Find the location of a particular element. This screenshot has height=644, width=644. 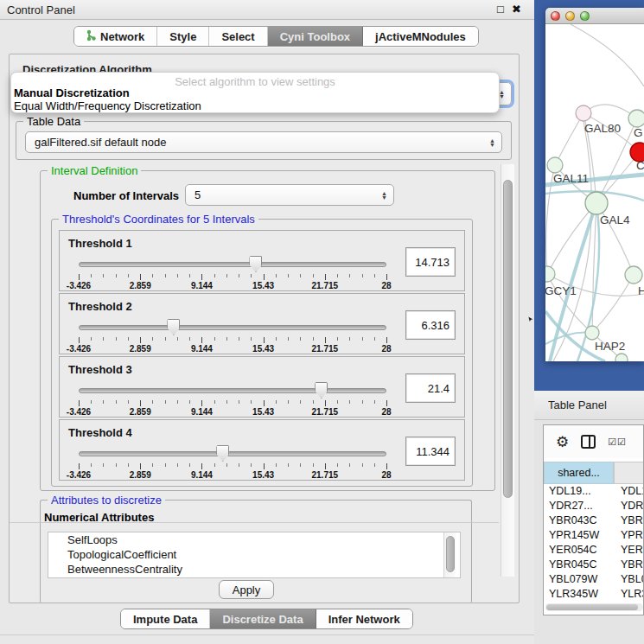

tab-select: Select is located at coordinates (239, 36).